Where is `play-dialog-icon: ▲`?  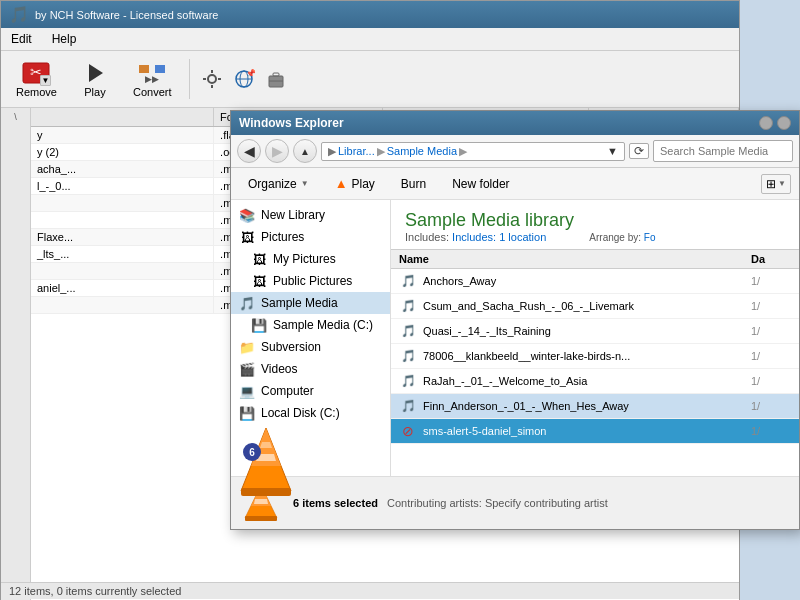
play-dialog-icon: ▲ is located at coordinates (342, 184).